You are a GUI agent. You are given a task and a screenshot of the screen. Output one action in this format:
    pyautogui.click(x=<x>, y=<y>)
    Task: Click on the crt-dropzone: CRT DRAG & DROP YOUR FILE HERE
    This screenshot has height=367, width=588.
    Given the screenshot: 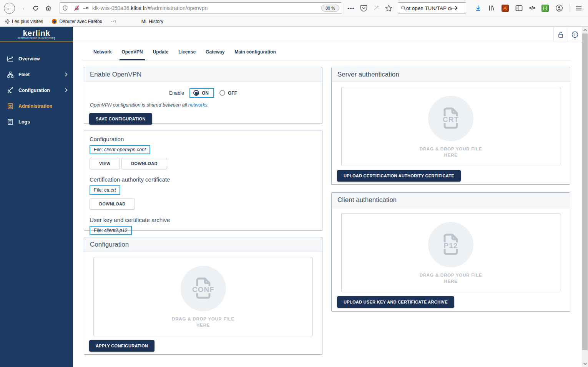 What is the action you would take?
    pyautogui.click(x=451, y=127)
    